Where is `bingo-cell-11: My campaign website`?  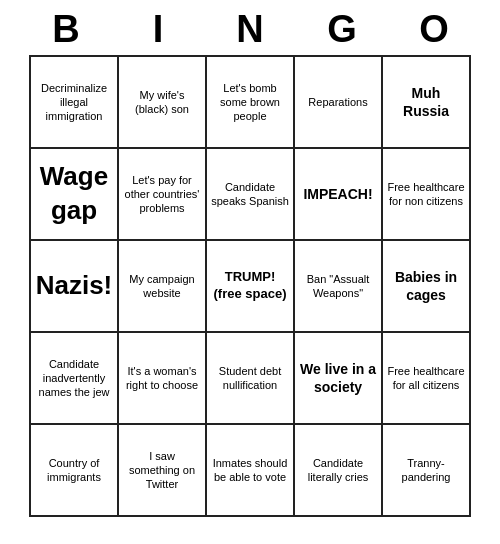 bingo-cell-11: My campaign website is located at coordinates (163, 287).